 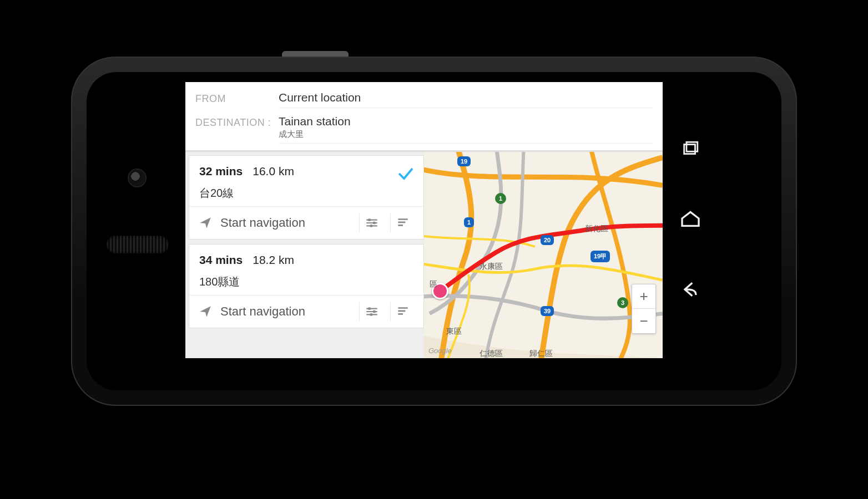 I want to click on route-shield-icon: 19, so click(x=464, y=161).